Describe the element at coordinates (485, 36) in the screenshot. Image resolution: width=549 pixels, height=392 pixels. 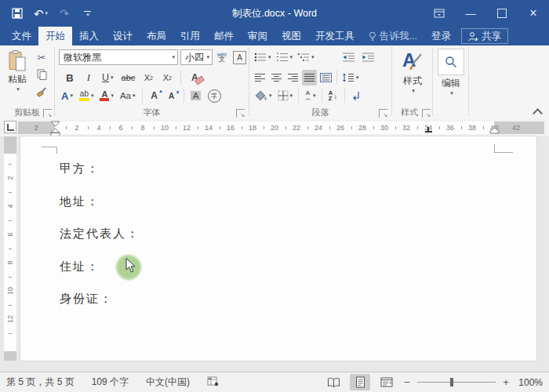
I see `share-button: 共享` at that location.